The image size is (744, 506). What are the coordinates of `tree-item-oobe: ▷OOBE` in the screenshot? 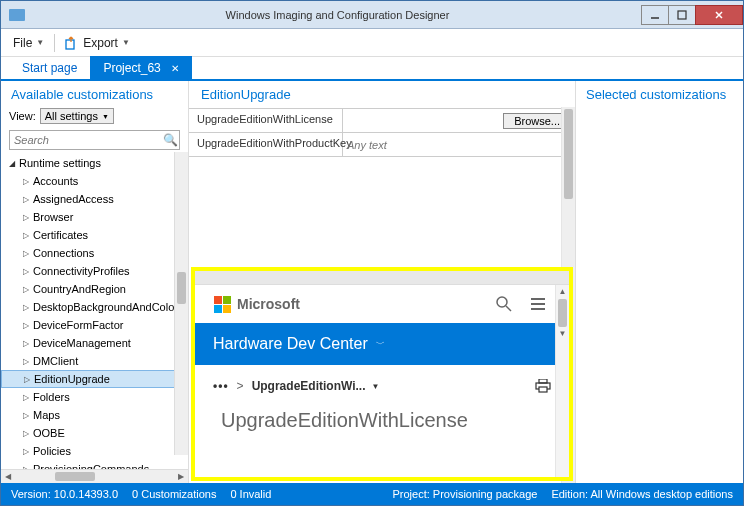 It's located at (94, 433).